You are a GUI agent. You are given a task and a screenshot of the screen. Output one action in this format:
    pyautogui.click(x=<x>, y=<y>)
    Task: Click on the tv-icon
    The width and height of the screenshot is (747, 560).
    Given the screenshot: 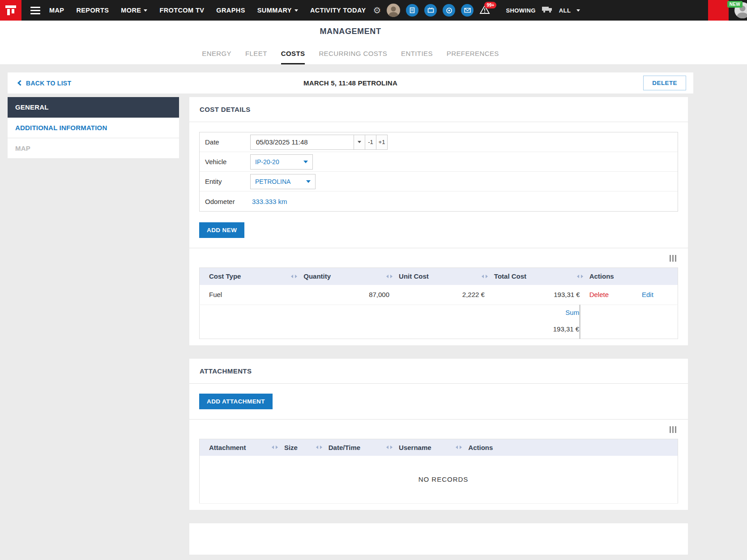 What is the action you would take?
    pyautogui.click(x=431, y=10)
    